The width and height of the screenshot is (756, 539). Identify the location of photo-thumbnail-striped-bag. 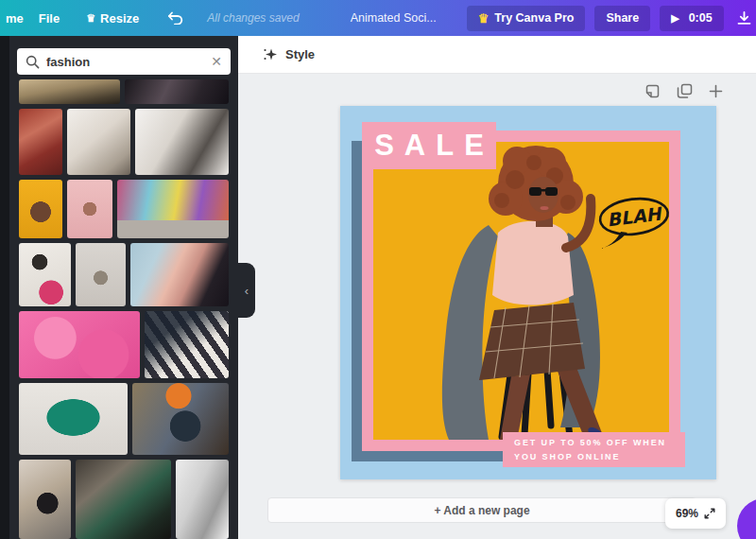
(187, 344).